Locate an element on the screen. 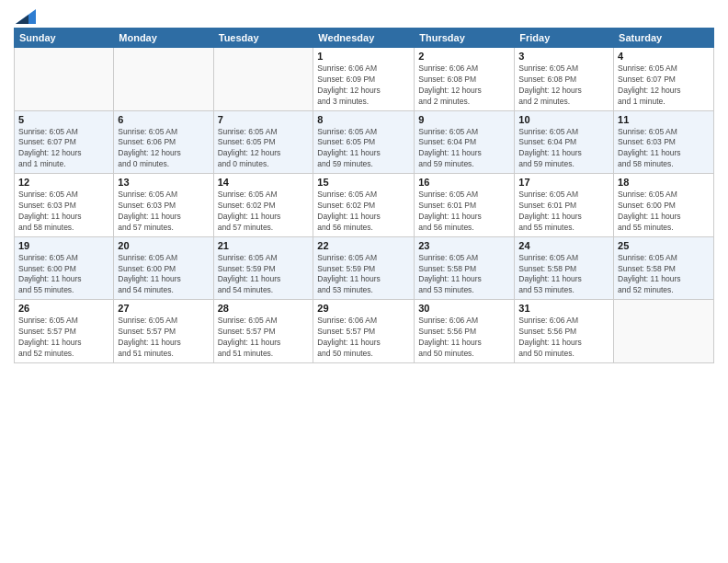 Image resolution: width=728 pixels, height=563 pixels. calendar-cell: 18Sunrise: 6:05 AM Sunset: 6:00 PM Dayli… is located at coordinates (664, 206).